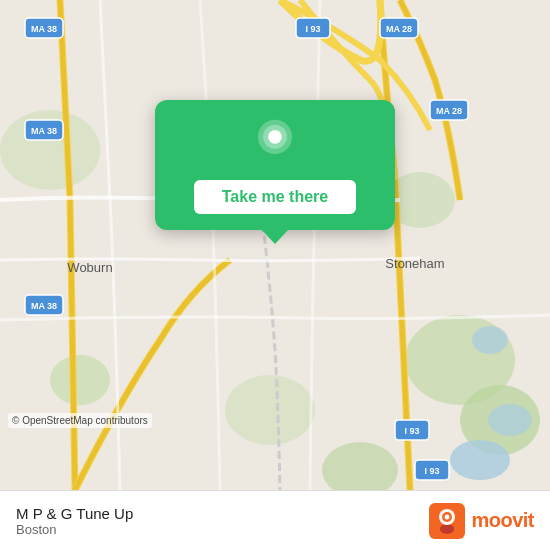 Image resolution: width=550 pixels, height=550 pixels. Describe the element at coordinates (80, 420) in the screenshot. I see `map-attribution: © OpenStreetMap contributors` at that location.